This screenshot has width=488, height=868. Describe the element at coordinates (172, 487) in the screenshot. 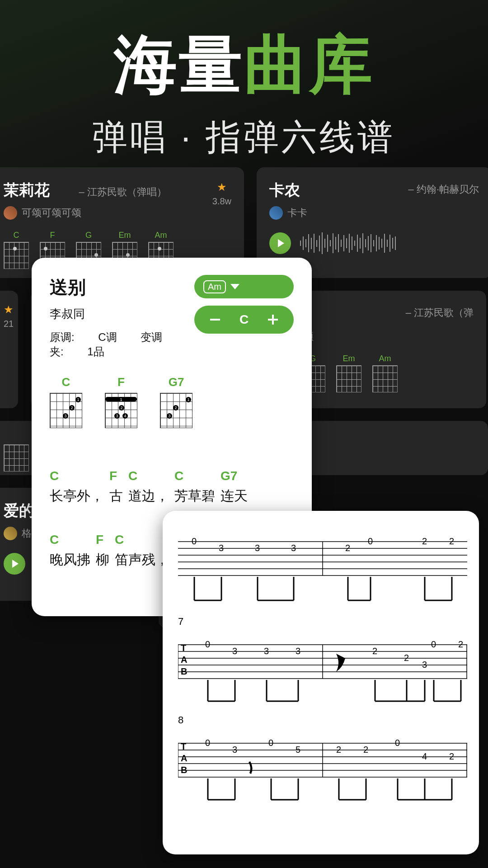

I see `lyric-line: C长亭外，F古C道边，C芳草碧G7连天` at that location.